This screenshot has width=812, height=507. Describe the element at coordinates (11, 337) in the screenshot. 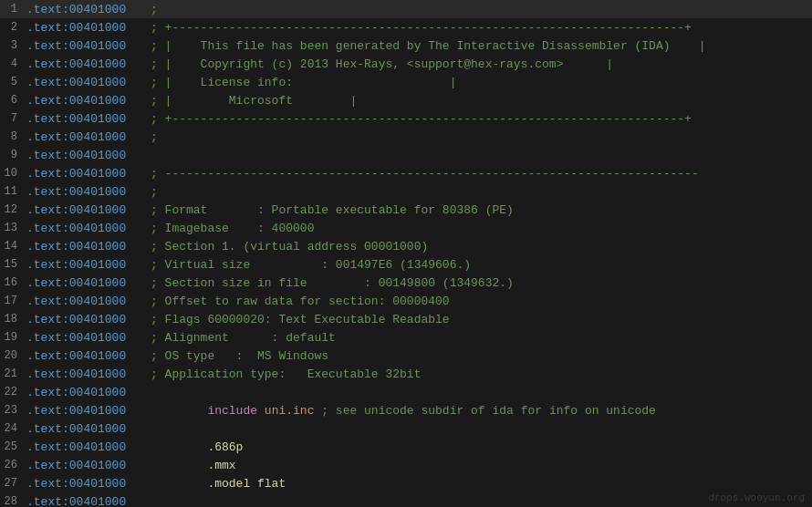

I see `line-number: 19` at that location.